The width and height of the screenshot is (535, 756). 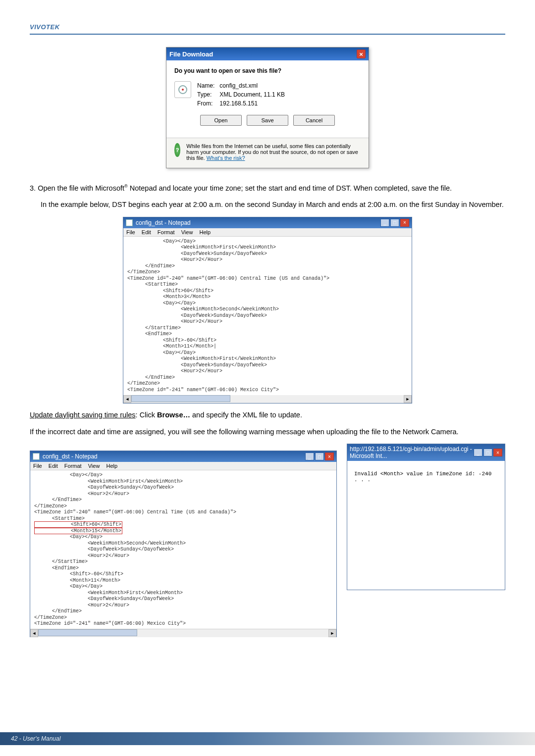 What do you see at coordinates (45, 27) in the screenshot?
I see `brand-text: VIVOTEK` at bounding box center [45, 27].